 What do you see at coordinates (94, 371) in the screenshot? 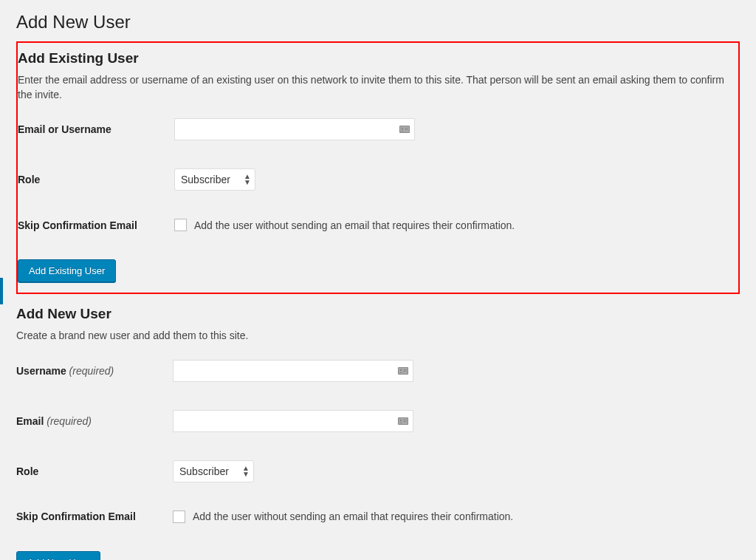
I see `new-username-label: Username (required)` at bounding box center [94, 371].